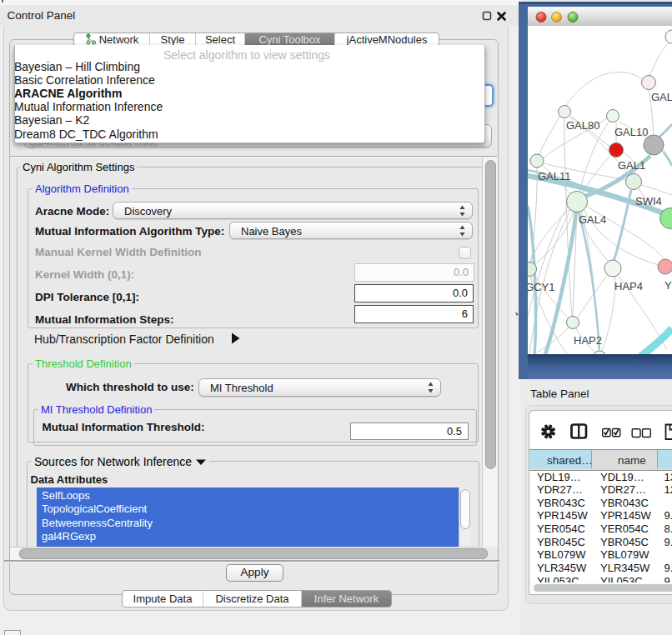 This screenshot has height=635, width=672. What do you see at coordinates (631, 132) in the screenshot?
I see `svg-text: GAL10` at bounding box center [631, 132].